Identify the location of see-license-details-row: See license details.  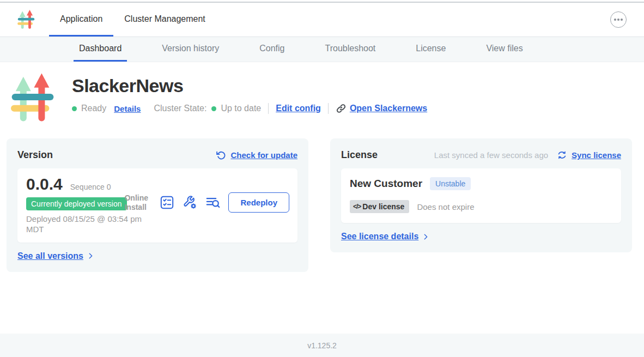
(481, 237).